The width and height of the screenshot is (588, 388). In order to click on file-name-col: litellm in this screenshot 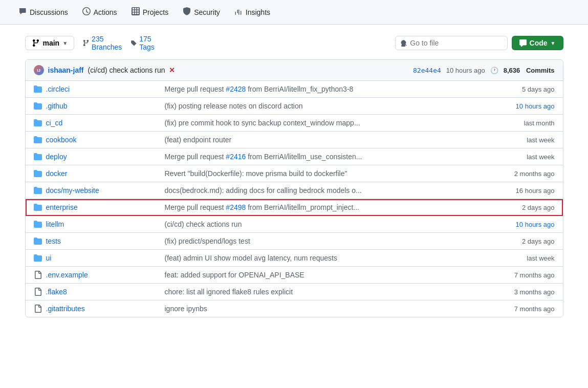, I will do `click(95, 224)`.